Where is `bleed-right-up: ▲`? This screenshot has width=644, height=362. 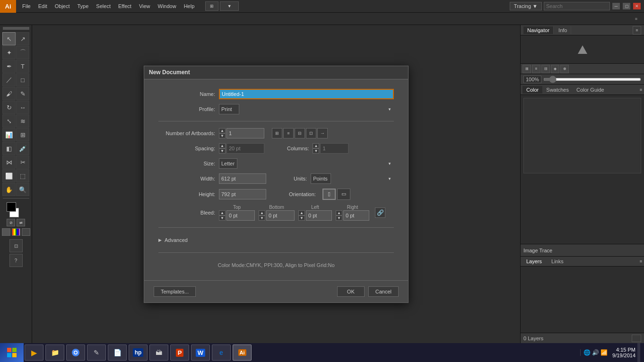
bleed-right-up: ▲ is located at coordinates (339, 213).